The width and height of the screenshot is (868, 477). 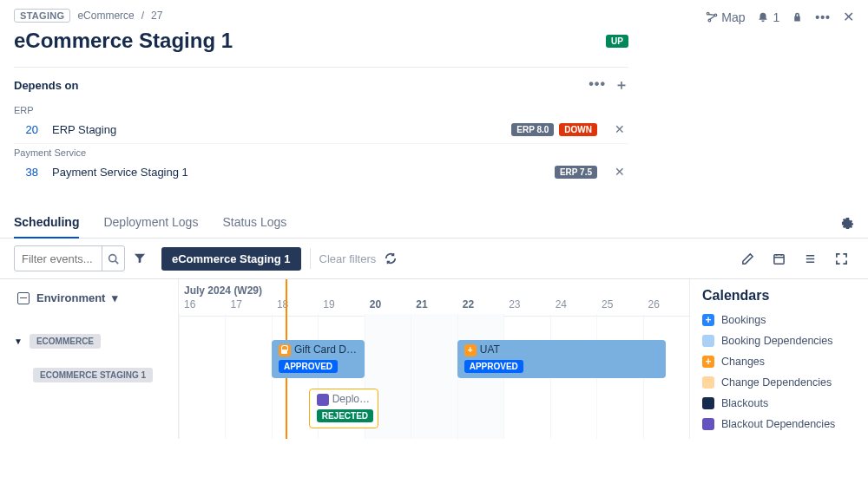 What do you see at coordinates (113, 258) in the screenshot?
I see `search-button` at bounding box center [113, 258].